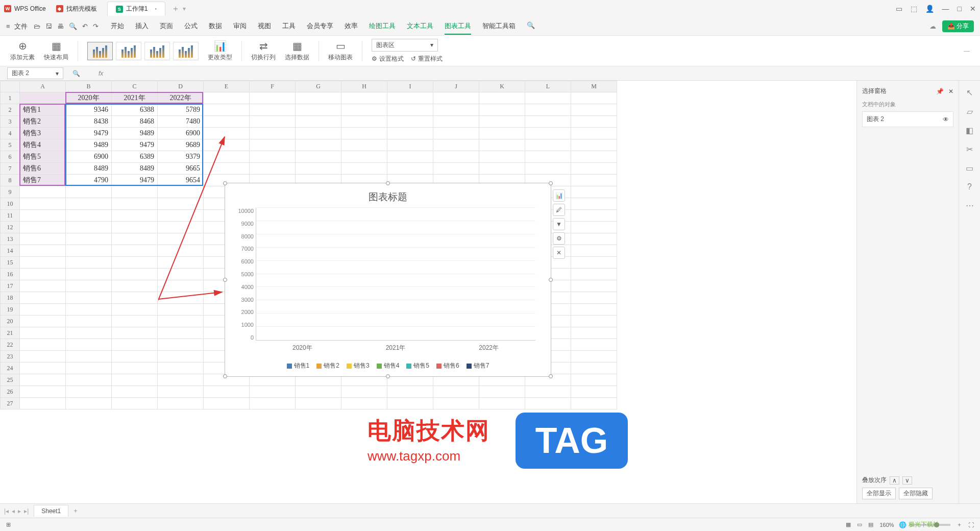 This screenshot has height=531, width=980. Describe the element at coordinates (499, 27) in the screenshot. I see `tab-smart-tools: 智能工具箱` at that location.